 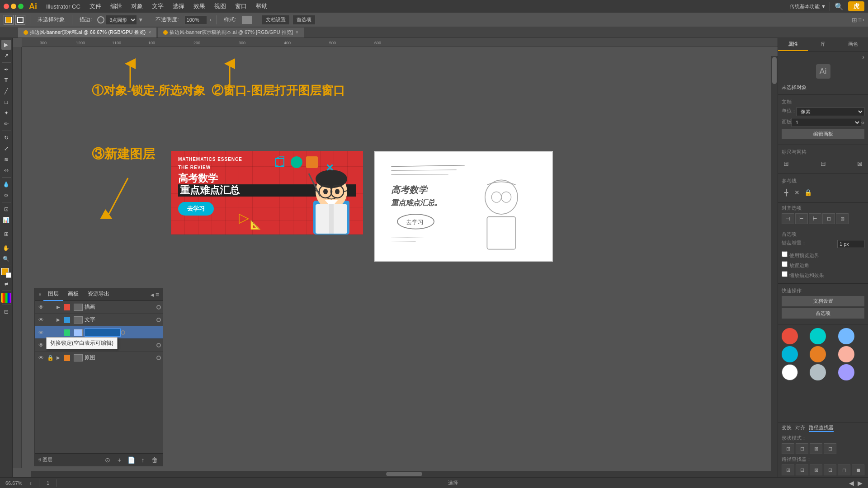 What do you see at coordinates (262, 6) in the screenshot?
I see `menu-item-help: 帮助` at bounding box center [262, 6].